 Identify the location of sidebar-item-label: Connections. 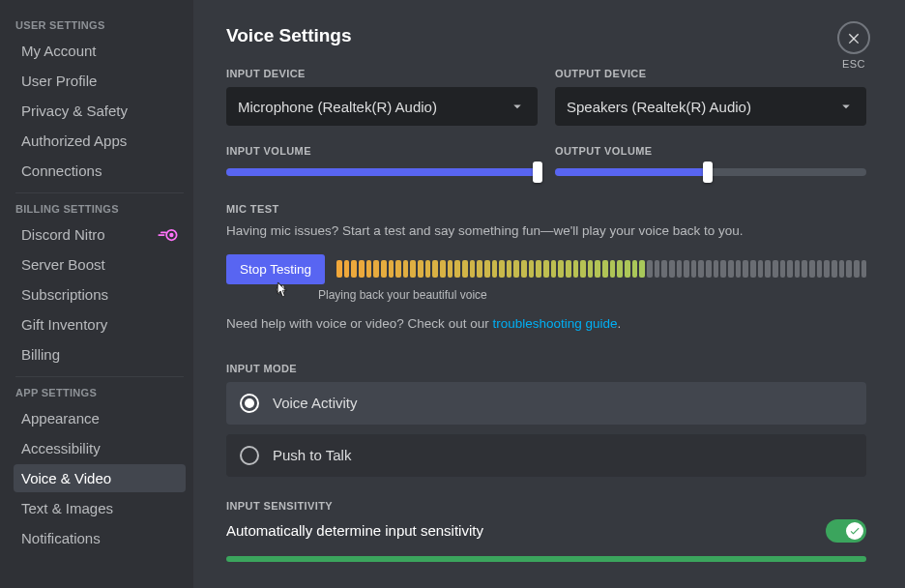
(62, 170).